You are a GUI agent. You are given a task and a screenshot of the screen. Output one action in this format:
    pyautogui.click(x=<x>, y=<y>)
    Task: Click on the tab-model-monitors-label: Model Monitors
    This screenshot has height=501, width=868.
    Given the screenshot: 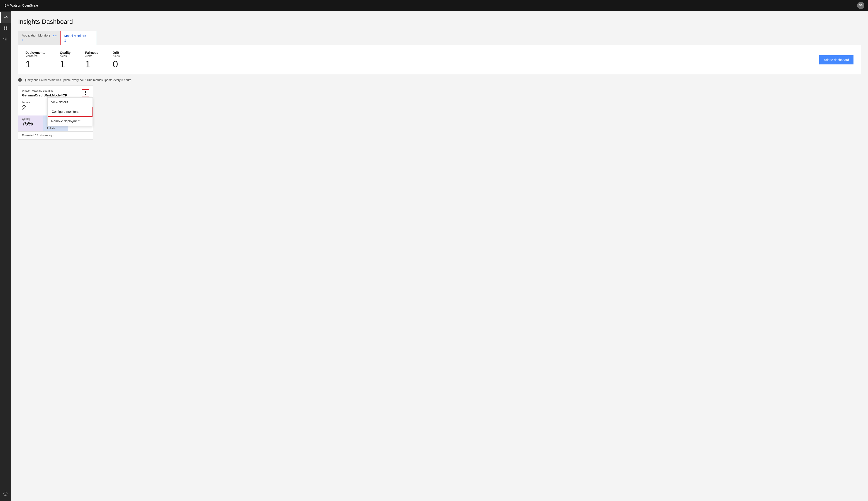 What is the action you would take?
    pyautogui.click(x=75, y=36)
    